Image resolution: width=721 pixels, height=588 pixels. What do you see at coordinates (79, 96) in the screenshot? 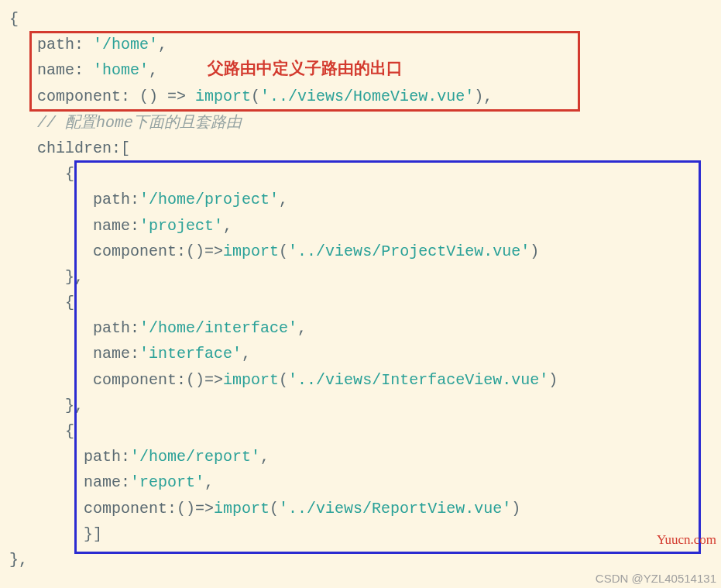
I see `prop-component: component` at bounding box center [79, 96].